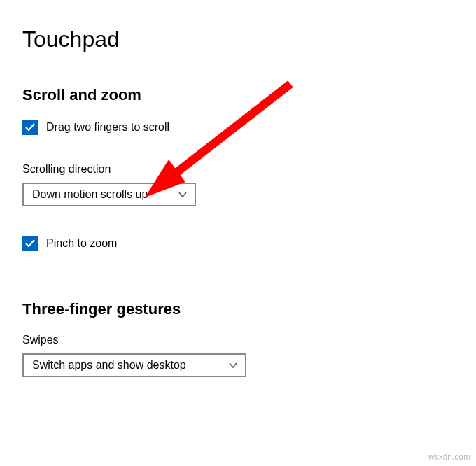 The height and width of the screenshot is (466, 476). Describe the element at coordinates (30, 127) in the screenshot. I see `drag-two-fingers-checkbox` at that location.